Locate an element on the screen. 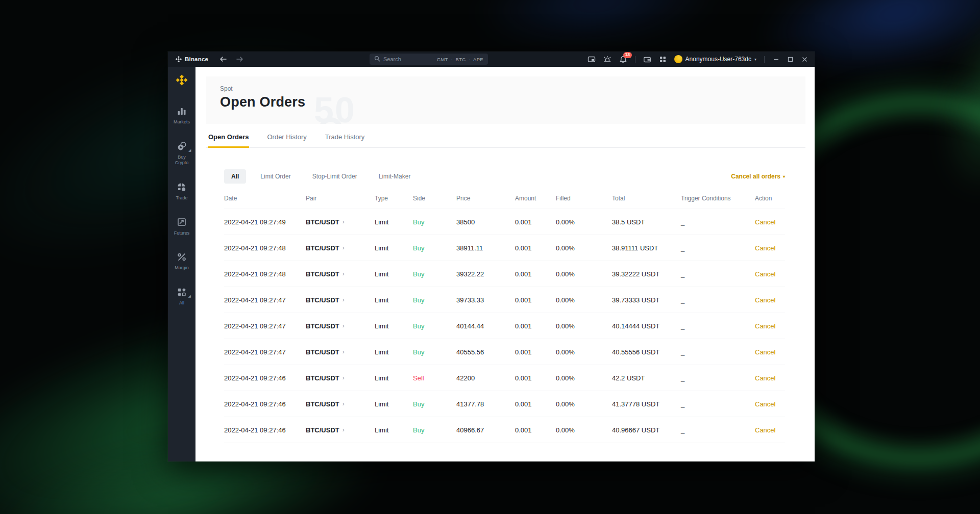 The width and height of the screenshot is (980, 514). sidebar-item-futures: Futures is located at coordinates (182, 226).